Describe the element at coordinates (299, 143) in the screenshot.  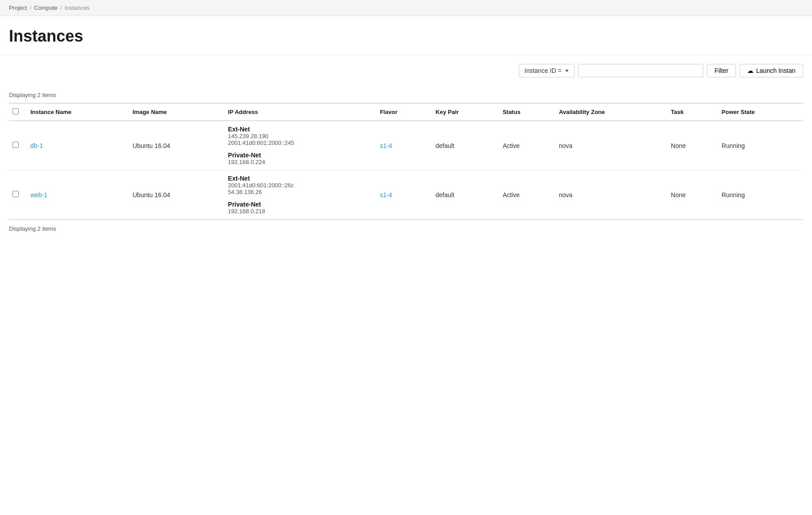
I see `ip-address-value: 2001:41d0:601:2000::245` at that location.